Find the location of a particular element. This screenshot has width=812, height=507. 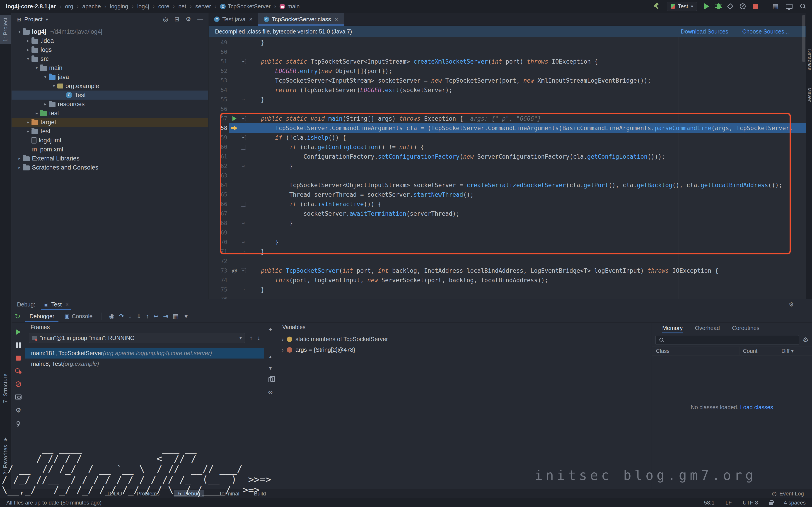

line-separator: LF is located at coordinates (729, 503).